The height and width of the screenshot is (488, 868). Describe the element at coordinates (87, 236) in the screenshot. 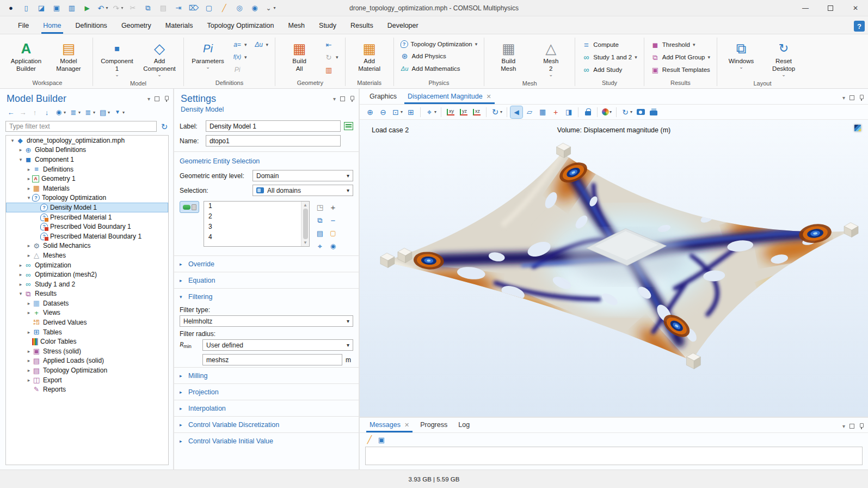

I see `tree-item-prescribed-material-boundary-1: ?Prescribed Material Boundary 1` at that location.